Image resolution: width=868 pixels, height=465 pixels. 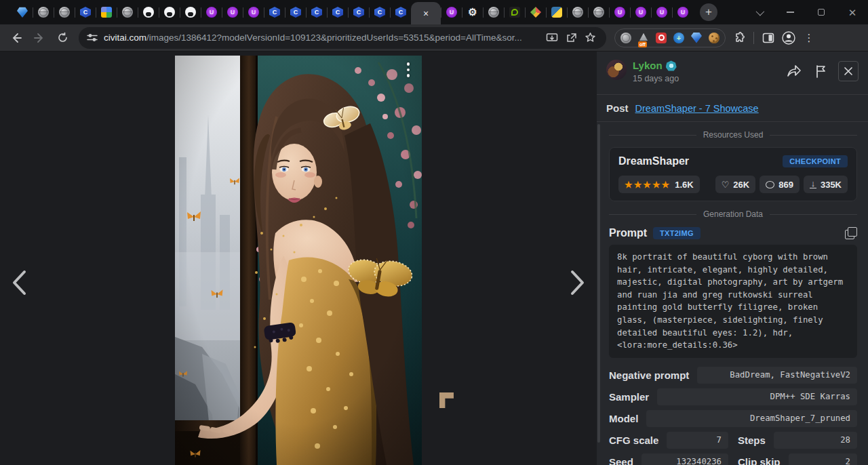 I want to click on prompt-text: 8k portrait of beautiful cyborg with bro…, so click(x=733, y=301).